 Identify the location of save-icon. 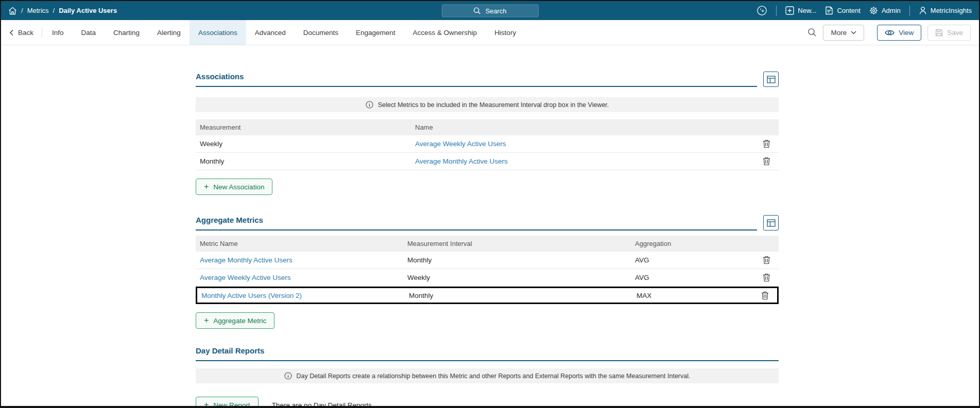
(939, 33).